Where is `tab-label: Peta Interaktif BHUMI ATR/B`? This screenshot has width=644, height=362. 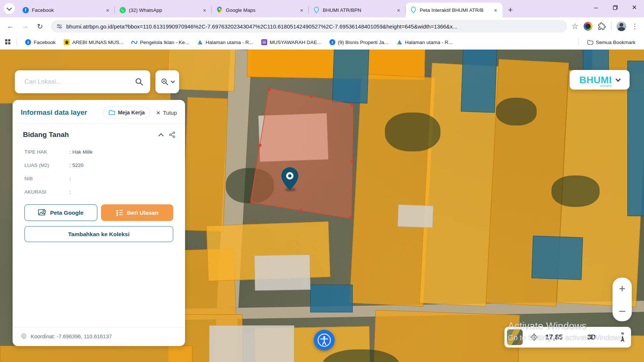
tab-label: Peta Interaktif BHUMI ATR/B is located at coordinates (455, 10).